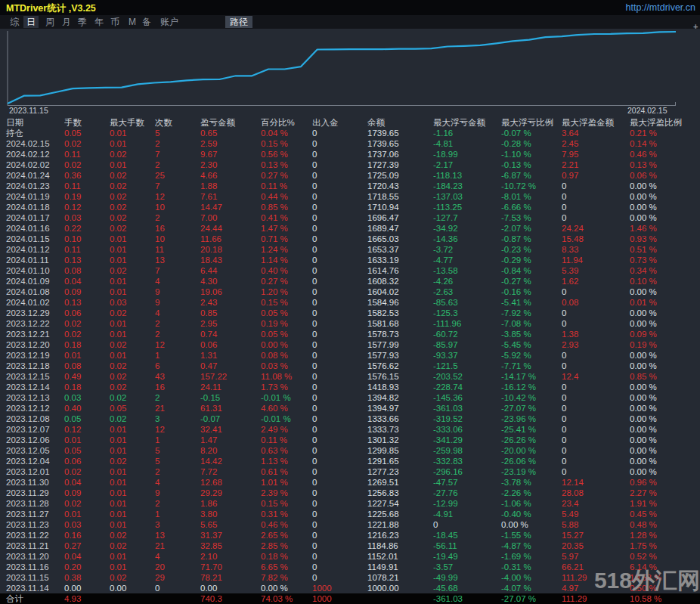 This screenshot has height=604, width=700. Describe the element at coordinates (287, 207) in the screenshot. I see `cell-百分比%: 0.85 %` at that location.